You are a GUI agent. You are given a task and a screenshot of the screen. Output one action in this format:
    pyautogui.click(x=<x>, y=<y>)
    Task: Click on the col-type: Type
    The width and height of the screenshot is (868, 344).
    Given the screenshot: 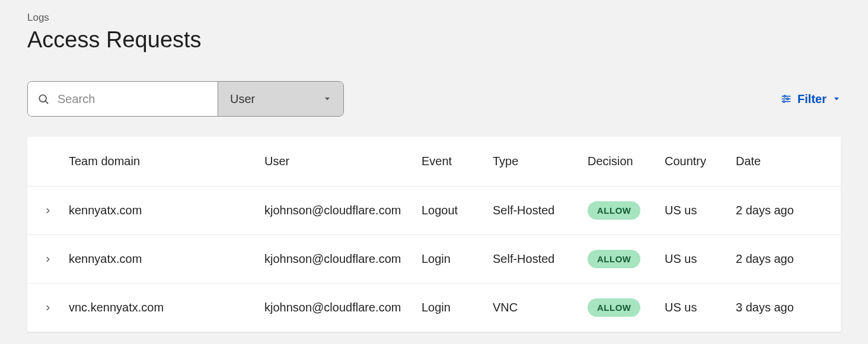 What is the action you would take?
    pyautogui.click(x=540, y=161)
    